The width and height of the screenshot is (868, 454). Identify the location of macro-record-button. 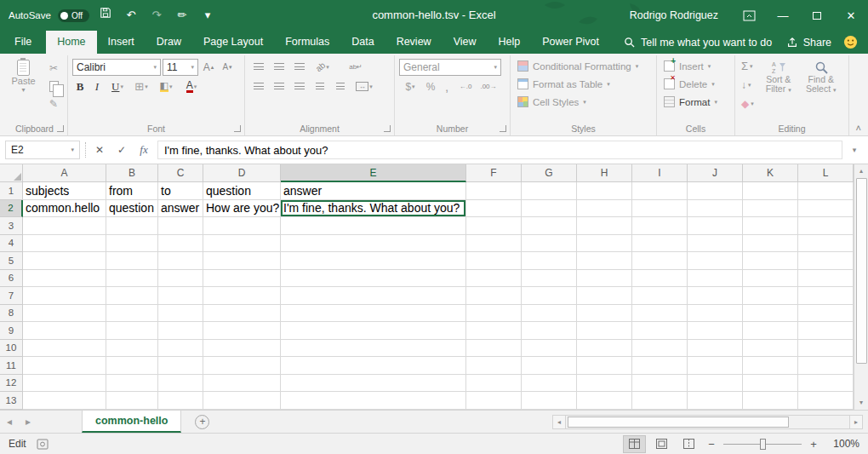
(43, 445).